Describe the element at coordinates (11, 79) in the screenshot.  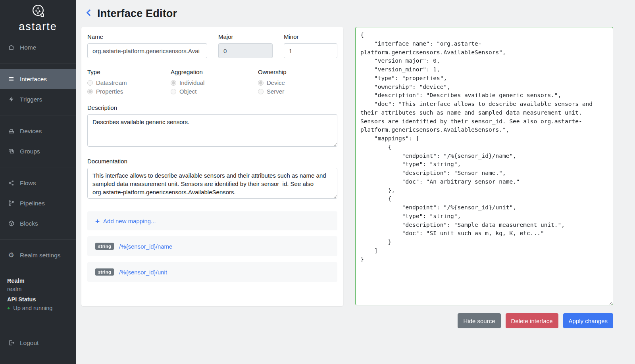
I see `interfaces-list-icon` at that location.